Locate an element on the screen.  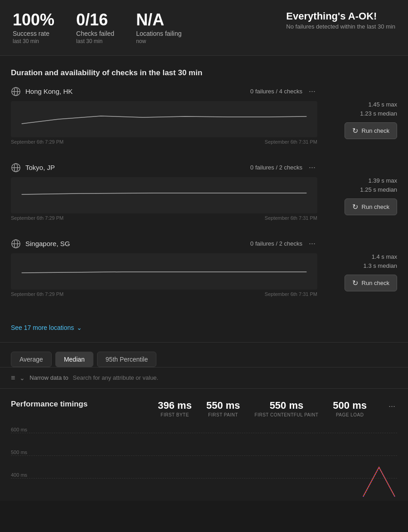
tab-95th: 95th Percentile is located at coordinates (127, 359).